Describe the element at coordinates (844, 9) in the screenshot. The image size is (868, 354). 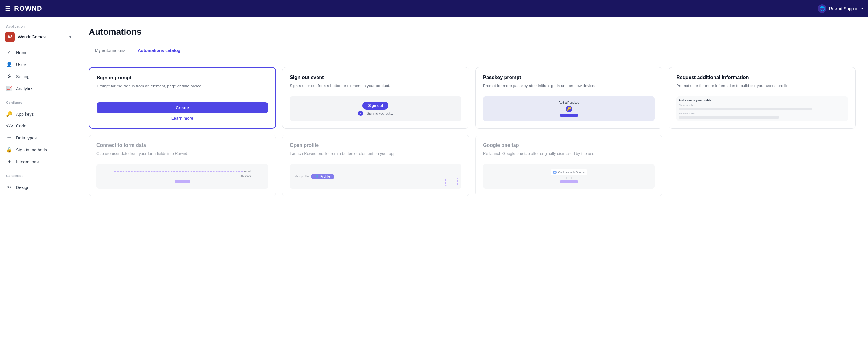
I see `user-label: Rownd Support` at that location.